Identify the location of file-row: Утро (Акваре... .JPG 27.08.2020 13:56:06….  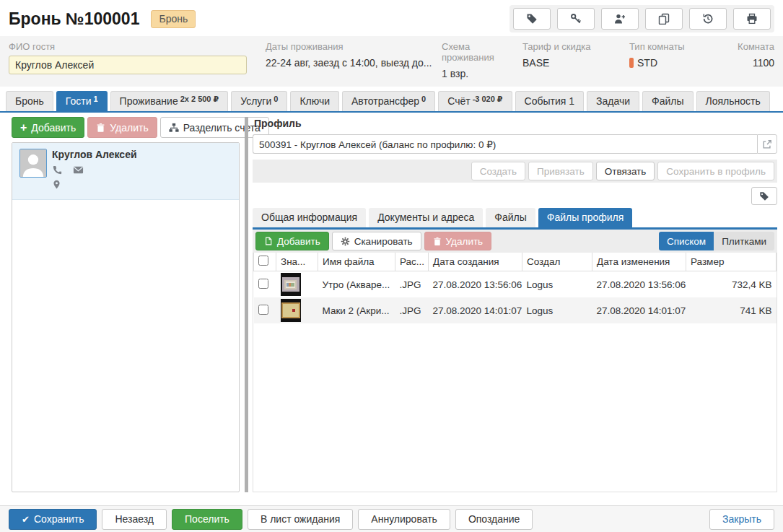
(515, 284).